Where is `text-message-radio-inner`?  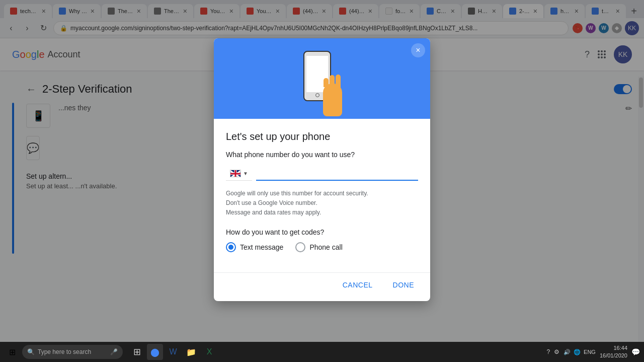
text-message-radio-inner is located at coordinates (231, 247).